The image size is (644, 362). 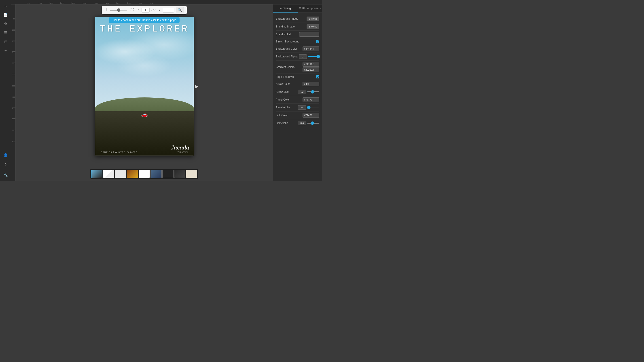 What do you see at coordinates (6, 41) in the screenshot?
I see `grid-icon: ⊞` at bounding box center [6, 41].